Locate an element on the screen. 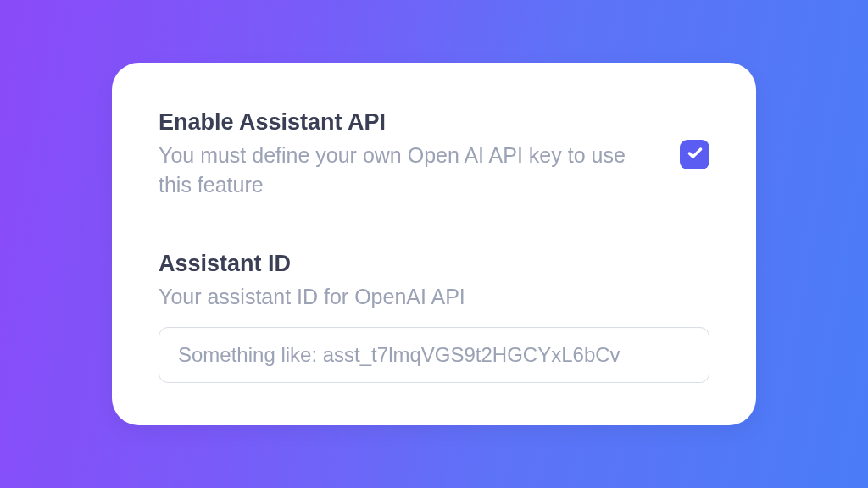  enable-assistant-row: Enable Assistant API You must define you… is located at coordinates (434, 154).